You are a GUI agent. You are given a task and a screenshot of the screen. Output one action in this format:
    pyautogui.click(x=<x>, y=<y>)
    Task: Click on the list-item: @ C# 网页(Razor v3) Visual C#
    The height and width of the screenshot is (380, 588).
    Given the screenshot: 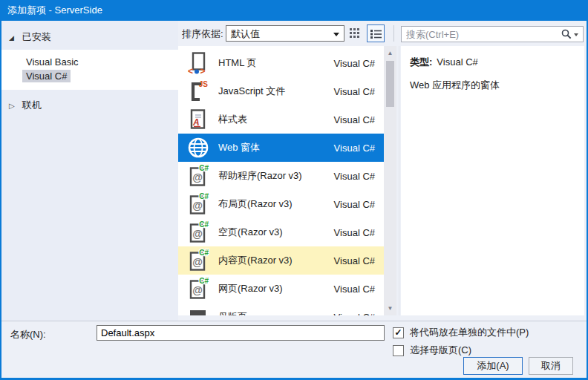 What is the action you would take?
    pyautogui.click(x=281, y=289)
    